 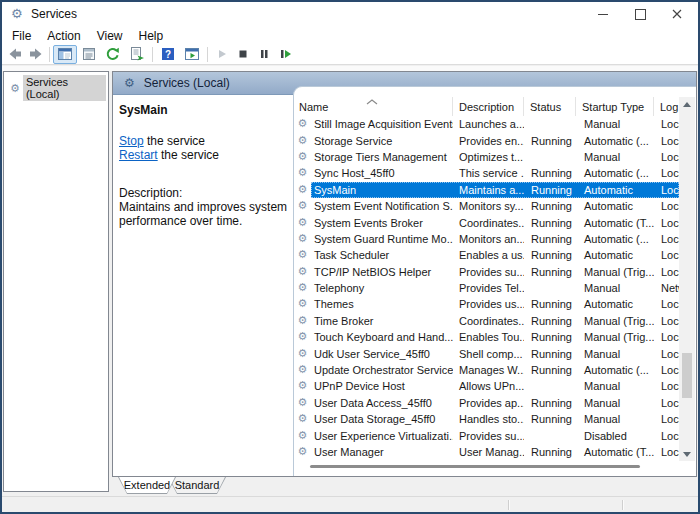 What do you see at coordinates (486, 452) in the screenshot?
I see `table-row: ⚙User ManagerUser Manag...RunningAutomat…` at bounding box center [486, 452].